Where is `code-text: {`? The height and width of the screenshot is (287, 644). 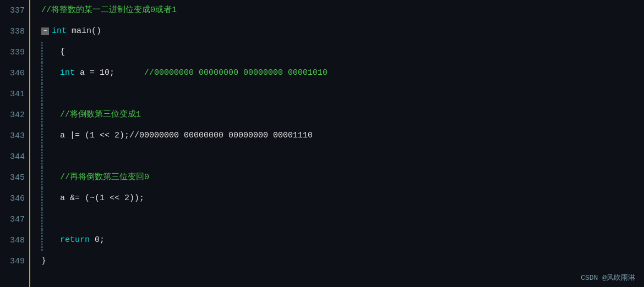
code-text: { is located at coordinates (63, 52).